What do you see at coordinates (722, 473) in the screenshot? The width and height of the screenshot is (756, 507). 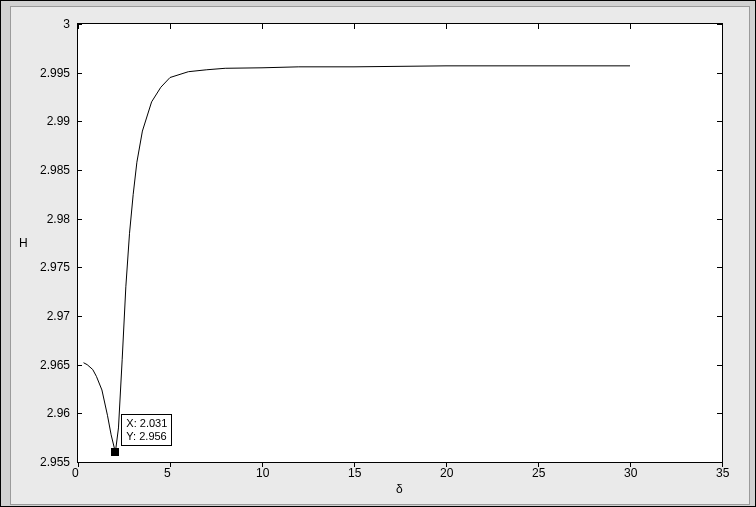 I see `x-tick-label: 35` at bounding box center [722, 473].